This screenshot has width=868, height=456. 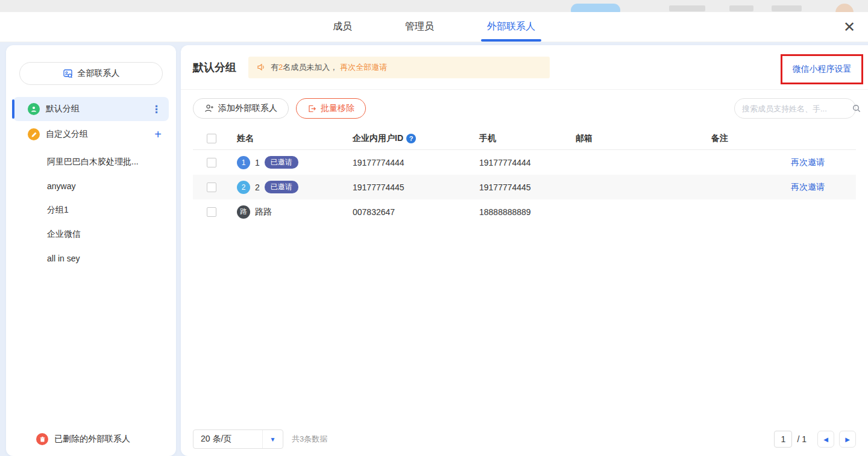 I want to click on col-phone: 手机, so click(x=527, y=139).